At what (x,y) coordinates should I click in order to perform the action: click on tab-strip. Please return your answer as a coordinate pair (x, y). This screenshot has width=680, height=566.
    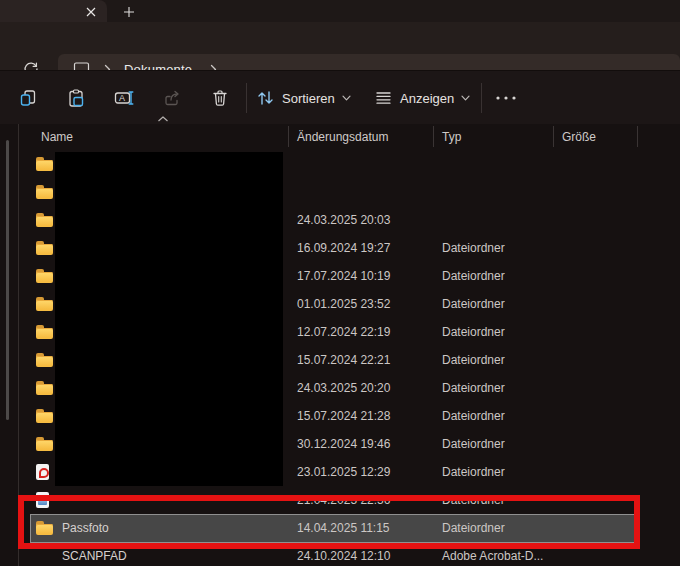
    Looking at the image, I should click on (340, 11).